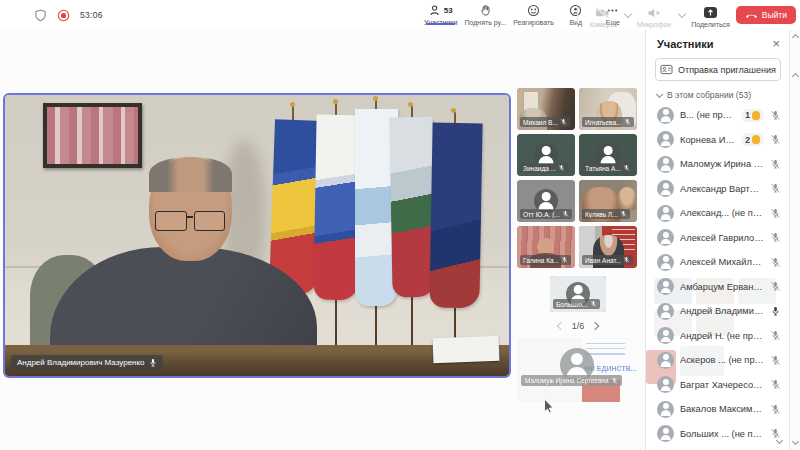 The height and width of the screenshot is (450, 800). What do you see at coordinates (485, 13) in the screenshot?
I see `raise-hand-button: Поднять ру...` at bounding box center [485, 13].